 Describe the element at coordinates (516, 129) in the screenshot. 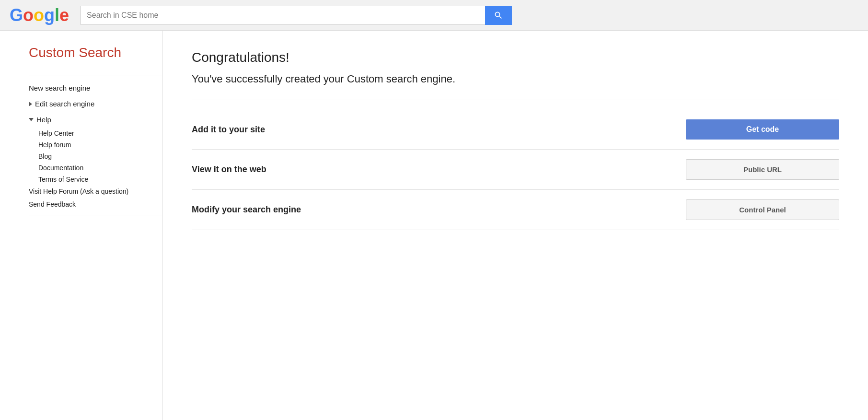

I see `action-row-add-to-site: Add it to your site Get code` at that location.